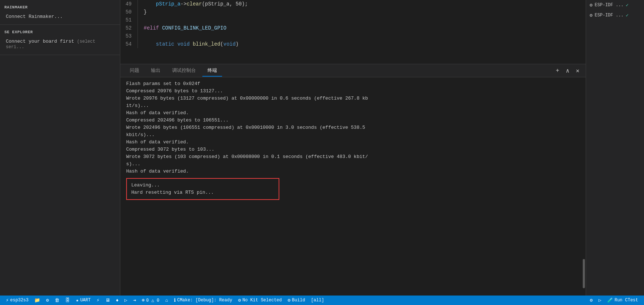 The height and width of the screenshot is (305, 644). Describe the element at coordinates (47, 300) in the screenshot. I see `status-settings: ⚙` at that location.